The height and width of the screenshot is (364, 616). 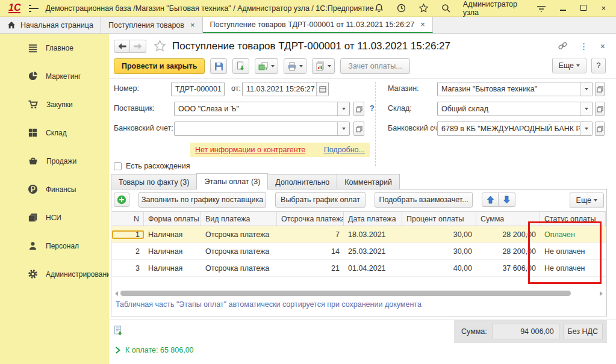 What do you see at coordinates (54, 274) in the screenshot?
I see `sidebar-item-administration: Администрирование` at bounding box center [54, 274].